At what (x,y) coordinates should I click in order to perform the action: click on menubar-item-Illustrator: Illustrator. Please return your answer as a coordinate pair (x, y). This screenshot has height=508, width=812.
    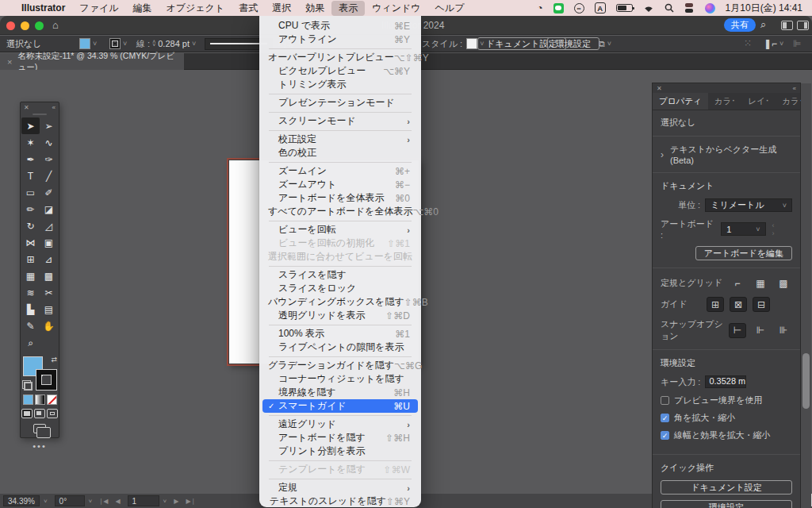
    Looking at the image, I should click on (43, 8).